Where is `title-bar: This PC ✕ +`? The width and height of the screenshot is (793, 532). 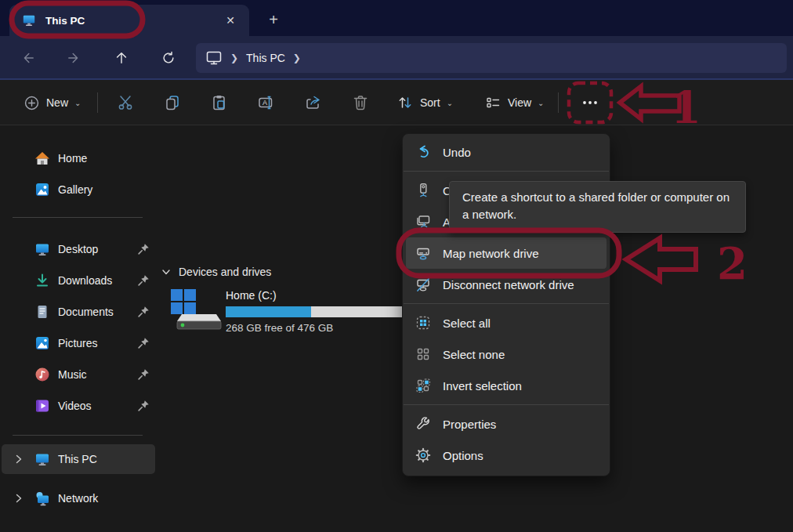
title-bar: This PC ✕ + is located at coordinates (396, 18).